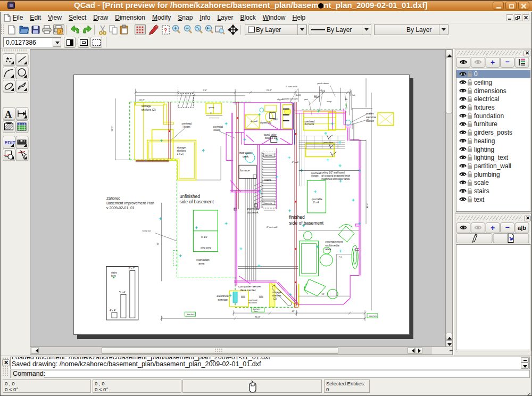  What do you see at coordinates (306, 99) in the screenshot?
I see `svg-text: joist` at bounding box center [306, 99].